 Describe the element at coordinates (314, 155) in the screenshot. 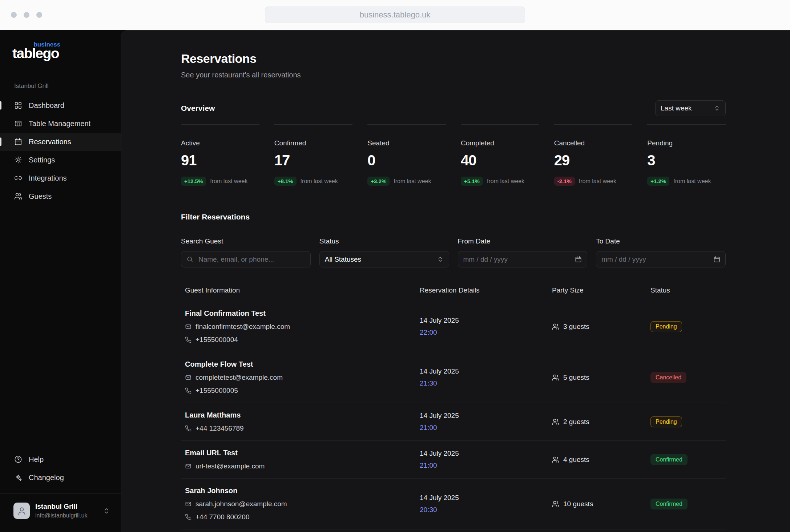

I see `stat-card-confirmed: Confirmed 17 +8.1% from last week` at that location.